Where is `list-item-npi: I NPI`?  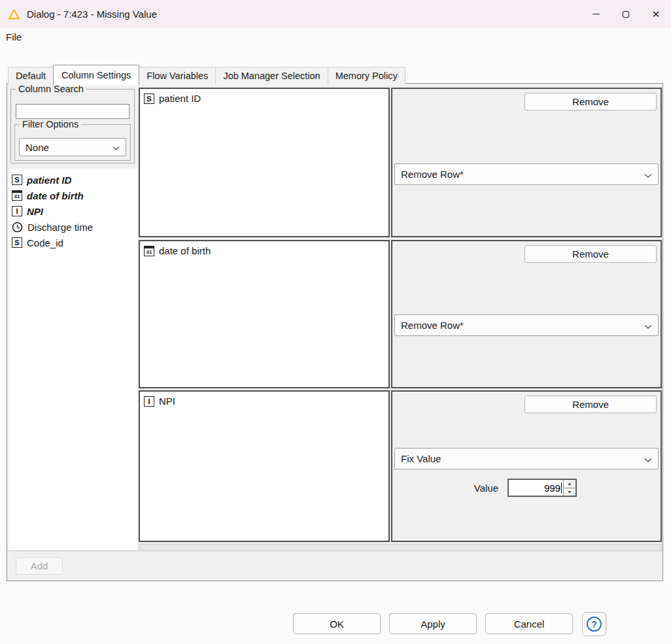
list-item-npi: I NPI is located at coordinates (73, 211).